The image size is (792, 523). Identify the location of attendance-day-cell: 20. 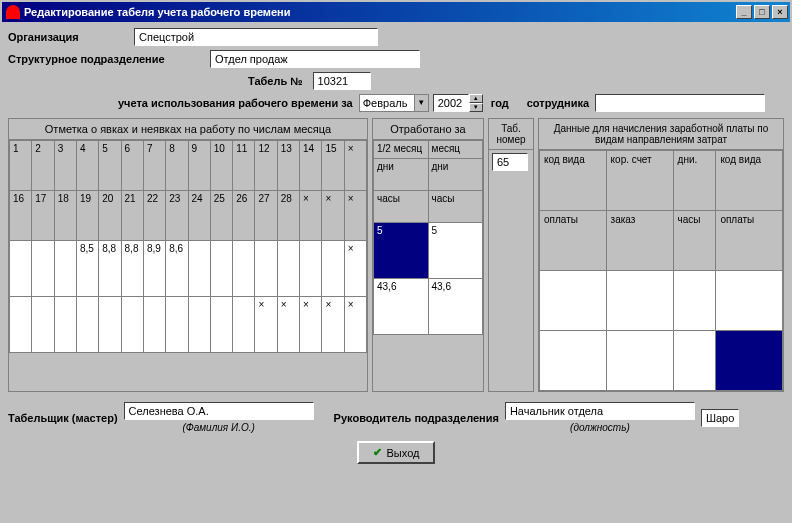
(110, 216).